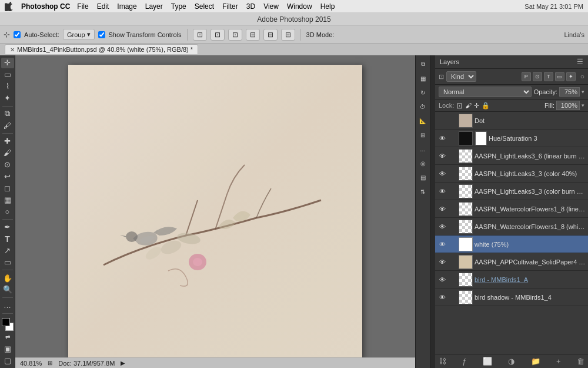 This screenshot has width=588, height=368. I want to click on filter-type-icon: T, so click(549, 77).